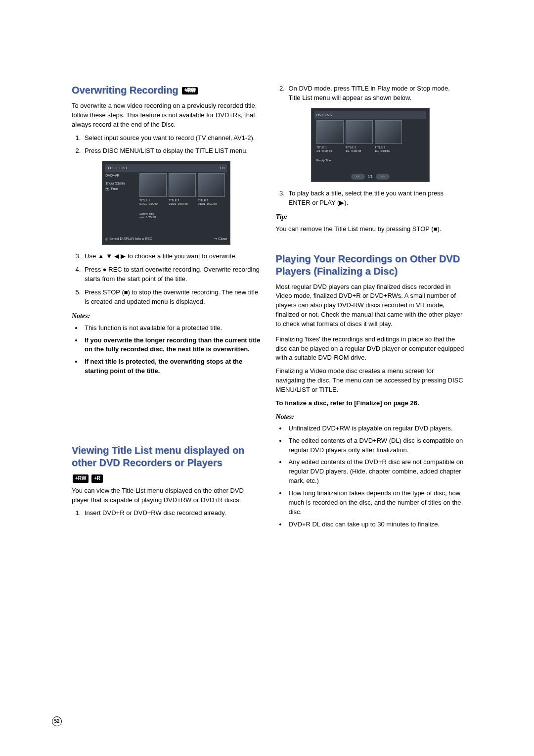 The height and width of the screenshot is (756, 534). I want to click on step-4: Press ● REC to start overwrite recording…, so click(172, 275).